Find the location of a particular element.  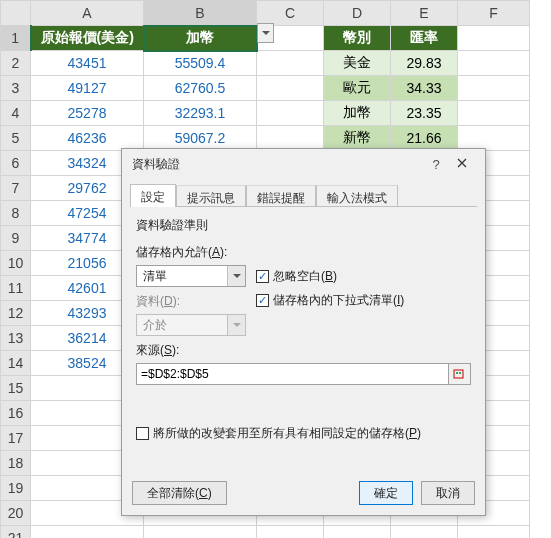

cancel-button: 取消 is located at coordinates (448, 493).